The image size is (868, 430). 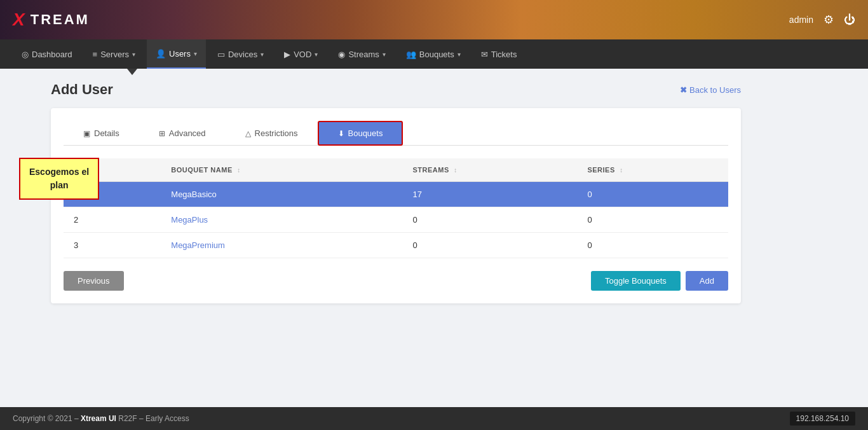 What do you see at coordinates (281, 170) in the screenshot?
I see `col-name: BOUQUET NAME ↕` at bounding box center [281, 170].